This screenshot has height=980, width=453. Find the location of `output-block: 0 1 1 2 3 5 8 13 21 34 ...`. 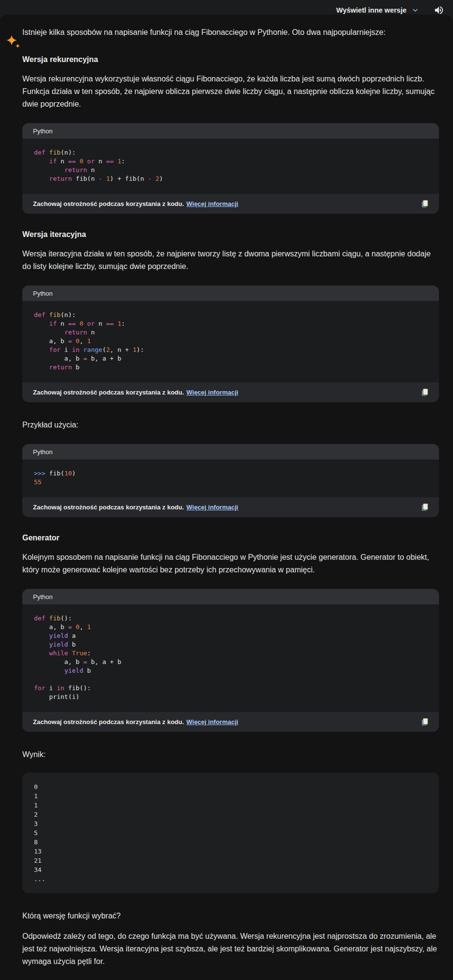

output-block: 0 1 1 2 3 5 8 13 21 34 ... is located at coordinates (231, 833).